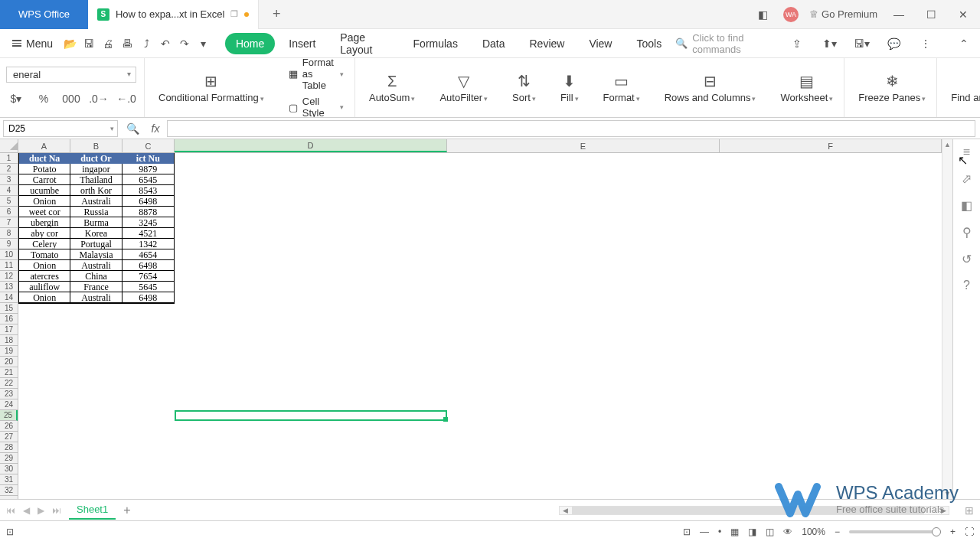 Image resolution: width=980 pixels, height=551 pixels. I want to click on cell: Potato, so click(44, 169).